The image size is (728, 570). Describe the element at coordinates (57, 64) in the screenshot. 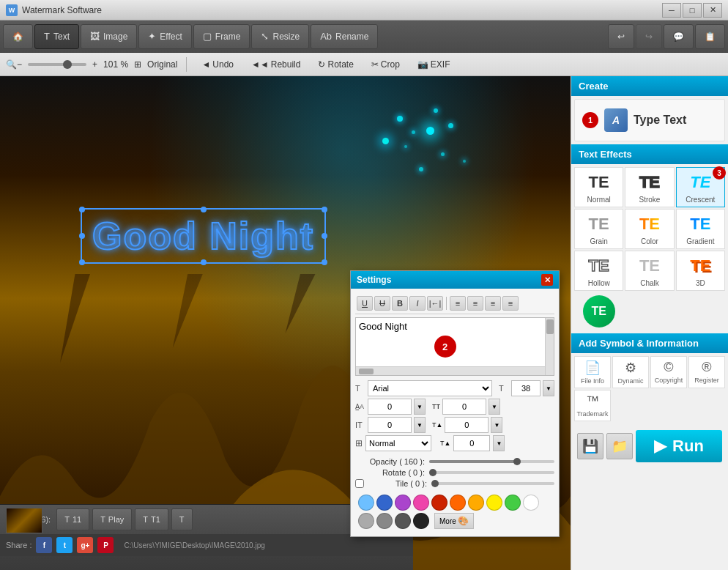

I see `zoom-slider` at that location.